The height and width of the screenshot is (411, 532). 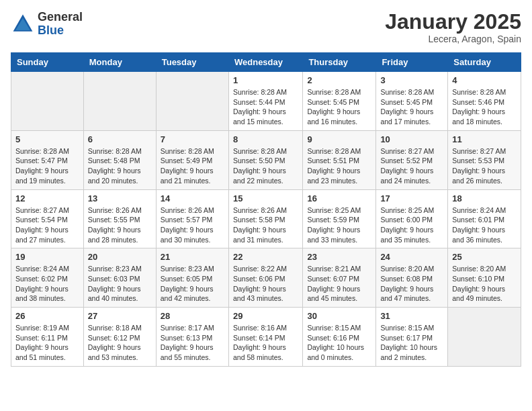 I want to click on weekday-header-thursday: Thursday, so click(x=340, y=62).